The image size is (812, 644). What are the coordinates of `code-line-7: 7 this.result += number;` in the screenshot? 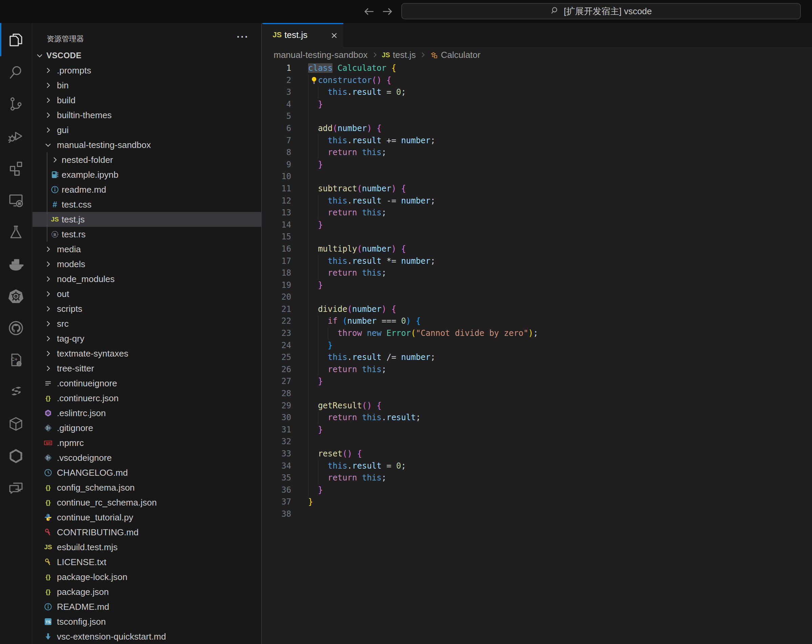 It's located at (537, 141).